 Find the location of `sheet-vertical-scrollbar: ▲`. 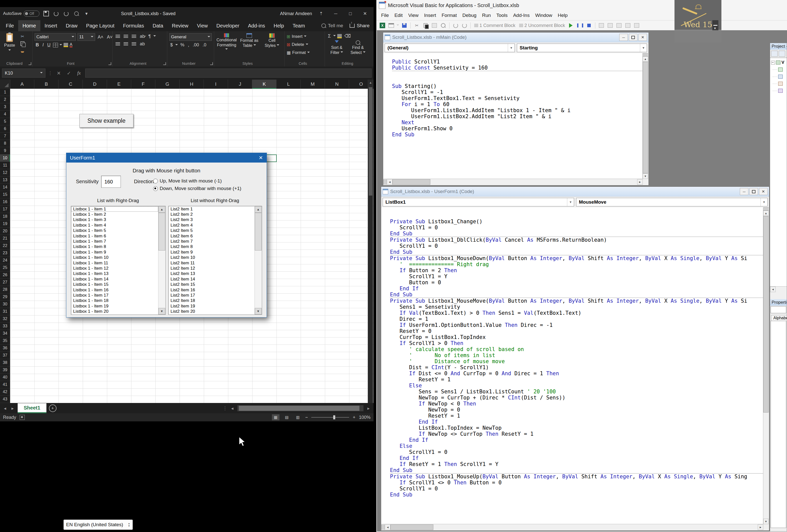

sheet-vertical-scrollbar: ▲ is located at coordinates (370, 241).